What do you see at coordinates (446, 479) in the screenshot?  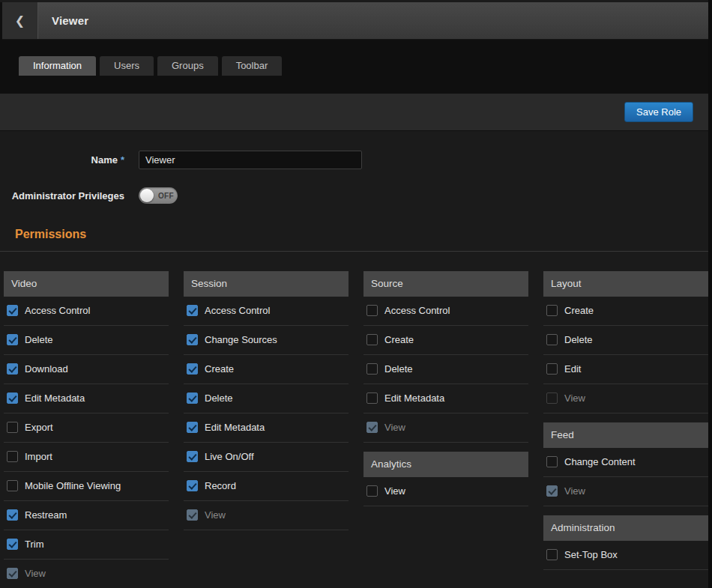 I see `permission-group-analytics: AnalyticsView` at bounding box center [446, 479].